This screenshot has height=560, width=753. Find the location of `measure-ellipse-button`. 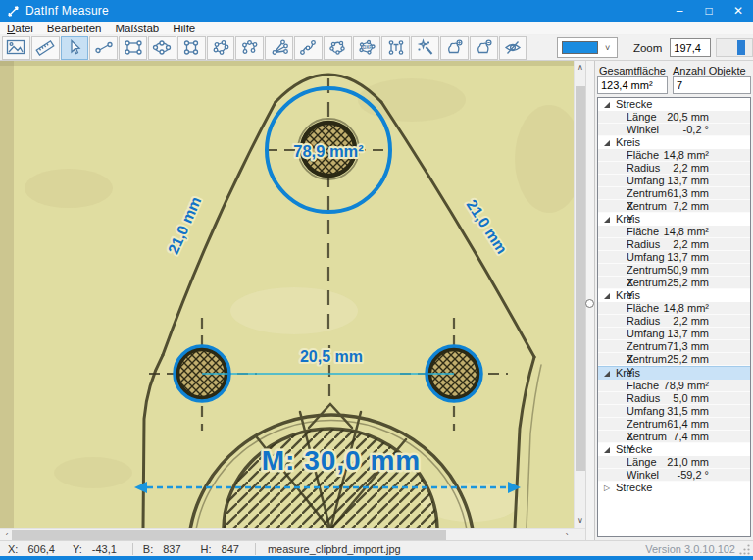

measure-ellipse-button is located at coordinates (163, 48).